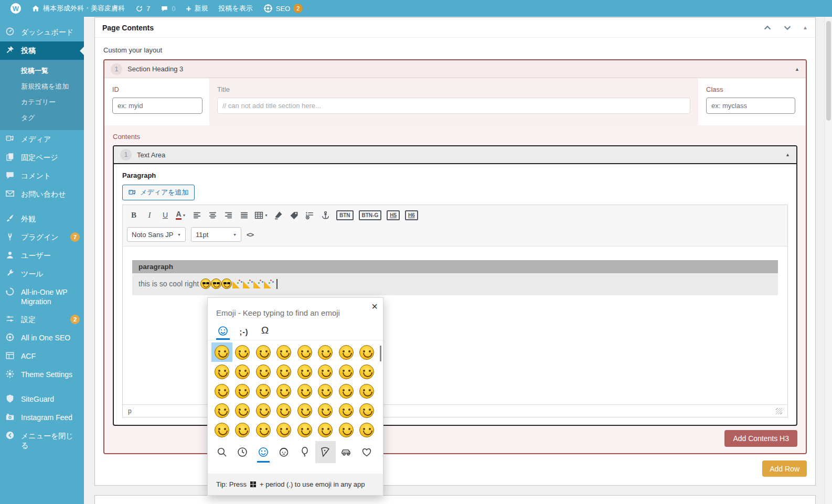 The image size is (832, 504). Describe the element at coordinates (829, 71) in the screenshot. I see `scrollbar-thumb` at that location.